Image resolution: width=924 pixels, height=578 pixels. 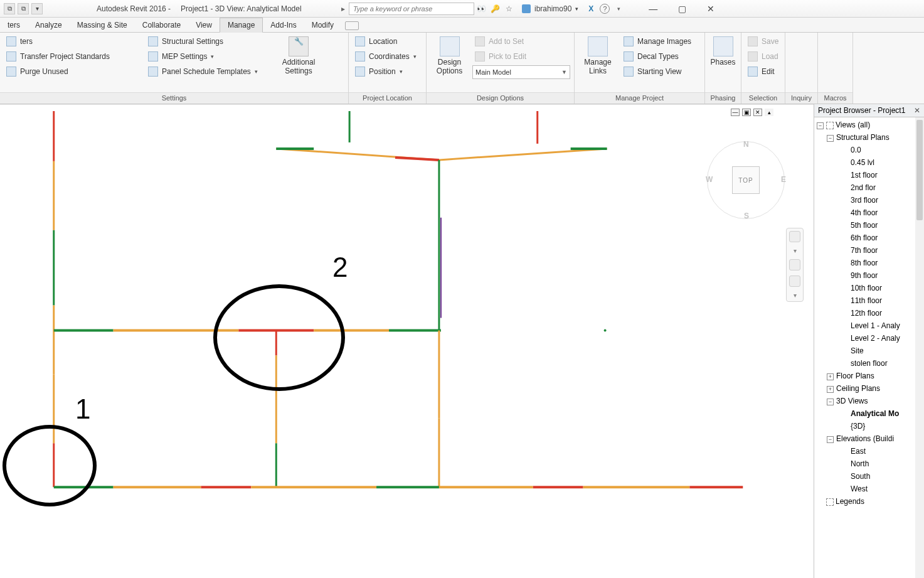 What do you see at coordinates (204, 25) in the screenshot?
I see `tab-view: View` at bounding box center [204, 25].